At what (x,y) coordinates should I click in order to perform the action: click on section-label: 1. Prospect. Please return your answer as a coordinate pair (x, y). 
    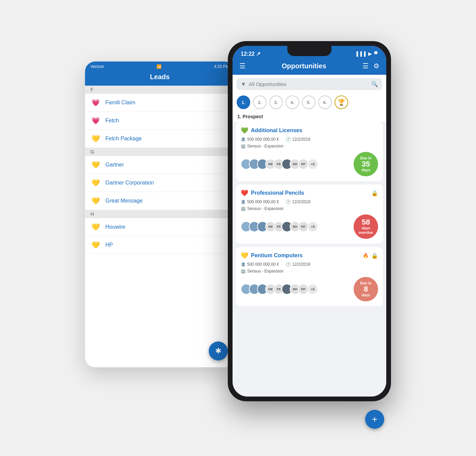
    Looking at the image, I should click on (309, 117).